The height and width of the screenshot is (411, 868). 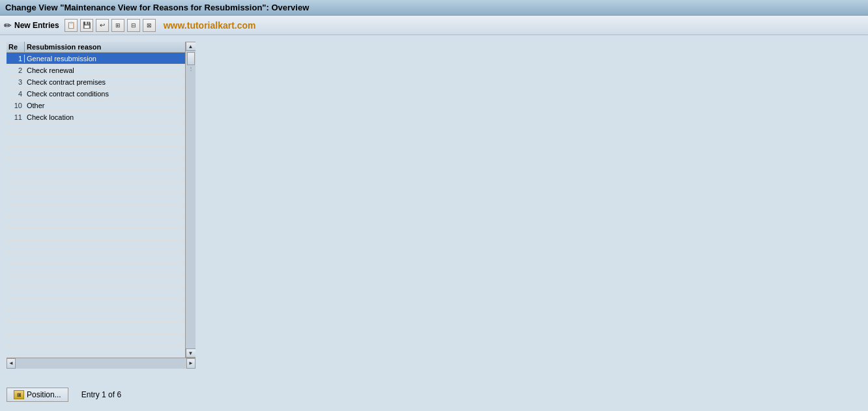 I want to click on col-re-header: Re, so click(x=16, y=47).